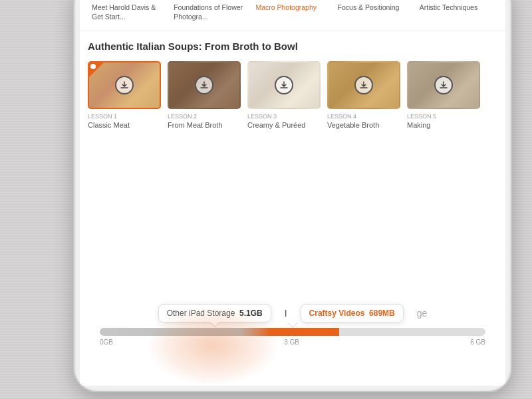 This screenshot has height=399, width=532. Describe the element at coordinates (456, 1) in the screenshot. I see `top-lesson-5-num: LESSON 5` at that location.